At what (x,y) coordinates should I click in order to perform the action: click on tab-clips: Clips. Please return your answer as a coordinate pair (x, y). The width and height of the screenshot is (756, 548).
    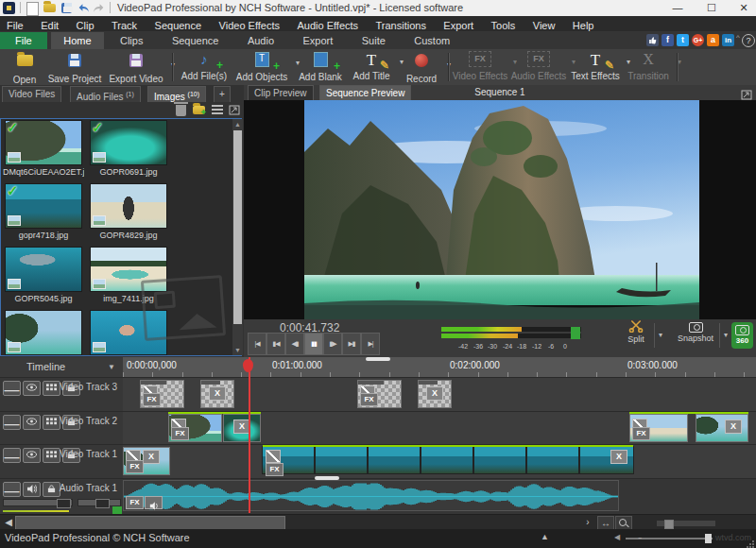
    Looking at the image, I should click on (131, 42).